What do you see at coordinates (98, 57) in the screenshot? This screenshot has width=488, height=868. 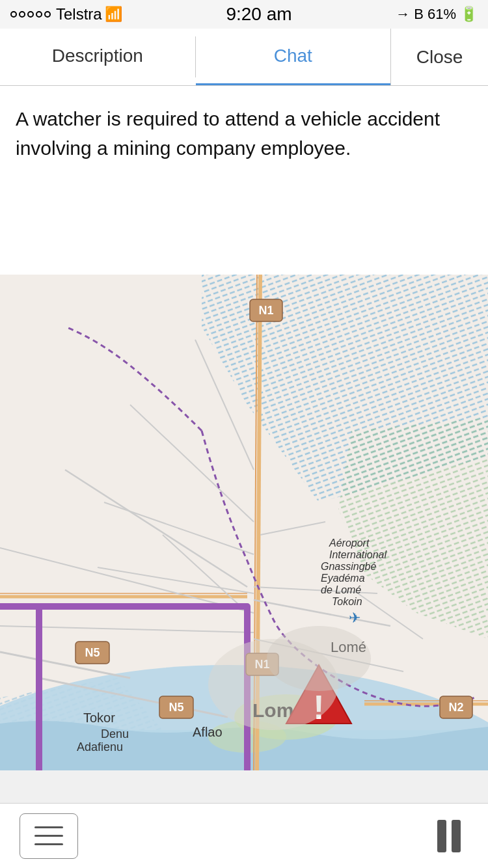 I see `tab-description: Description` at bounding box center [98, 57].